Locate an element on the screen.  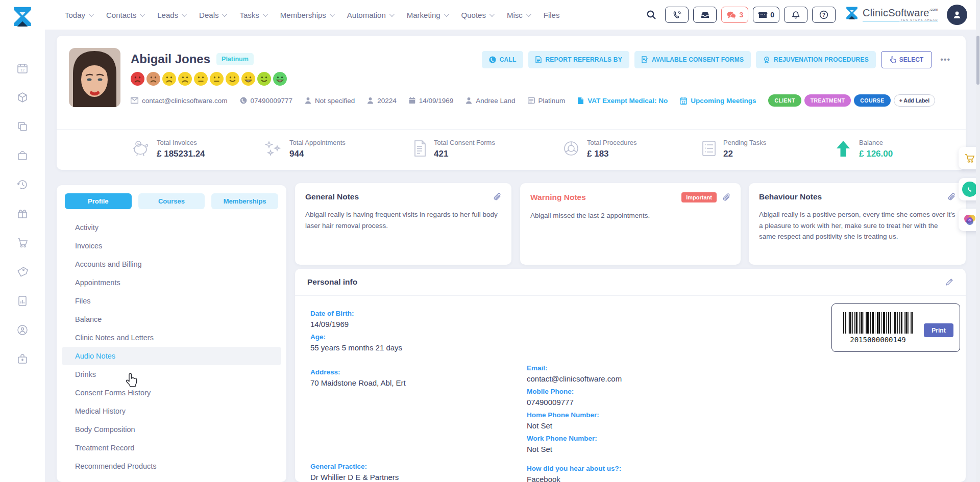
help-button: ? is located at coordinates (824, 15).